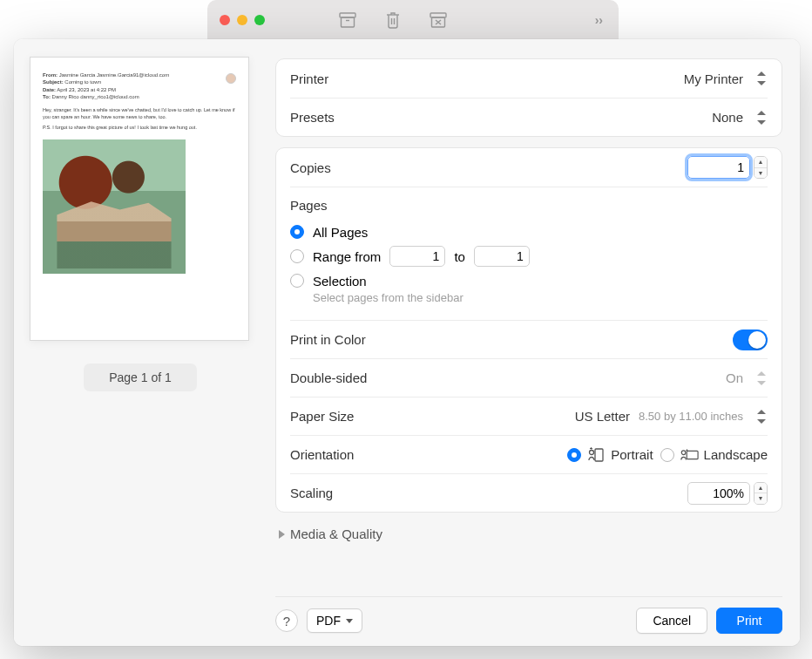 The width and height of the screenshot is (812, 659). What do you see at coordinates (417, 256) in the screenshot?
I see `range-from-input` at bounding box center [417, 256].